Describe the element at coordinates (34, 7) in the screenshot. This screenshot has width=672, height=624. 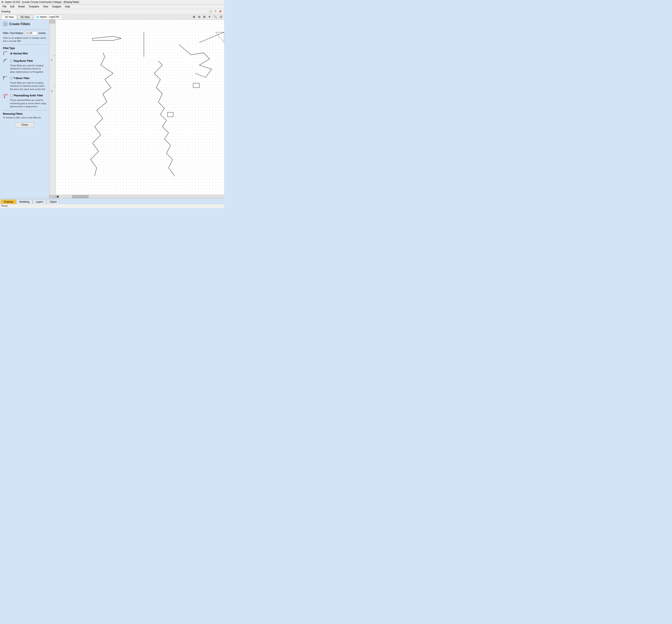
I see `menu-toolpaths: Toolpaths` at that location.